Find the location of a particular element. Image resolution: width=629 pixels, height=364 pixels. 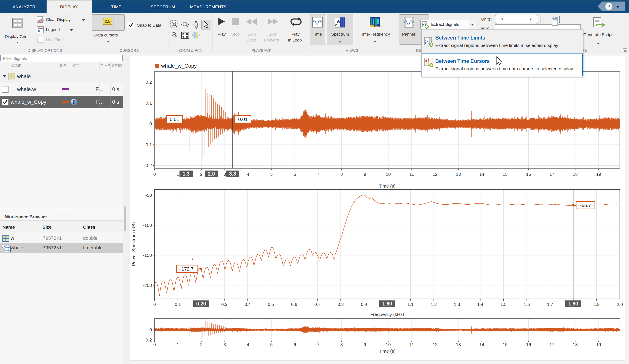

svg-text: 1.6 is located at coordinates (527, 304).